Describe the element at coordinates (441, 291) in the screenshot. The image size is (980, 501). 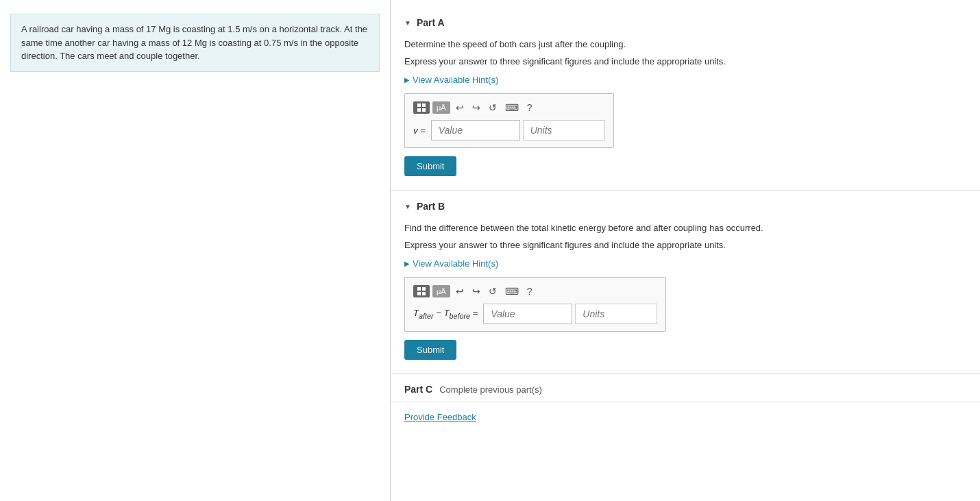
I see `part-b-mu-button: μÄ` at that location.